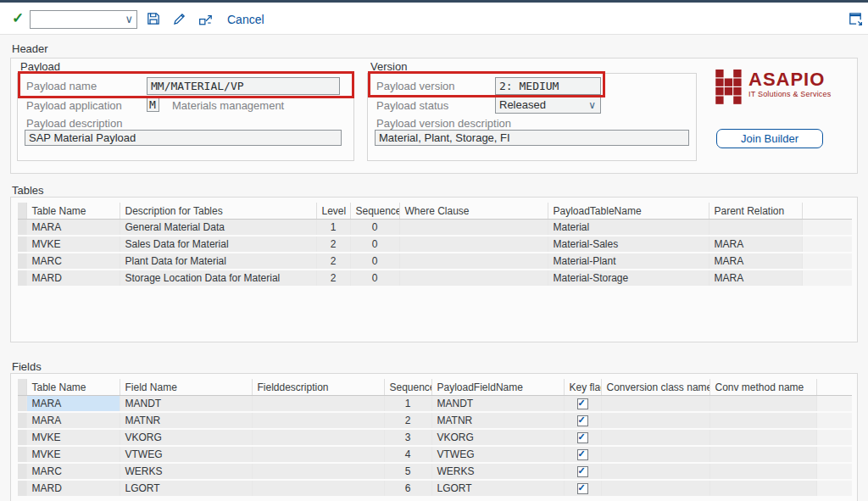  What do you see at coordinates (763, 387) in the screenshot?
I see `col-conv-method: Conv method name` at bounding box center [763, 387].